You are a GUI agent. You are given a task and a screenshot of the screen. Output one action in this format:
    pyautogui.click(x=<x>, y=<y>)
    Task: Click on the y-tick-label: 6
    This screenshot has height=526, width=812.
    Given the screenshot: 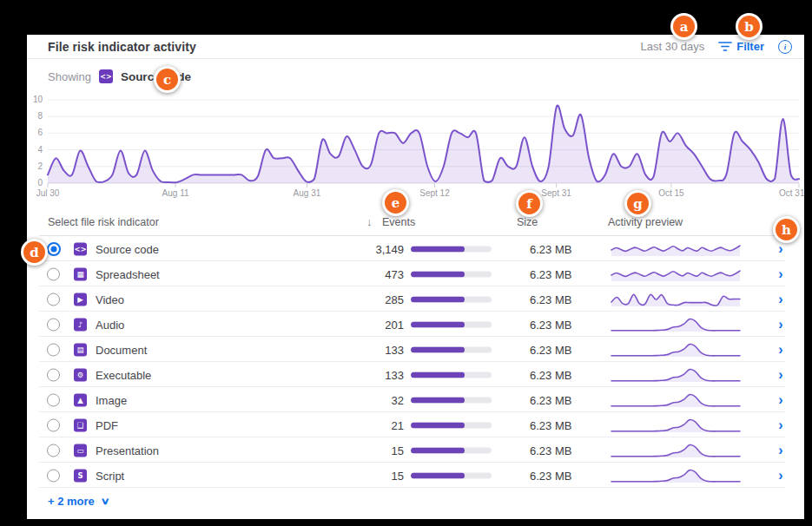 What is the action you would take?
    pyautogui.click(x=35, y=132)
    